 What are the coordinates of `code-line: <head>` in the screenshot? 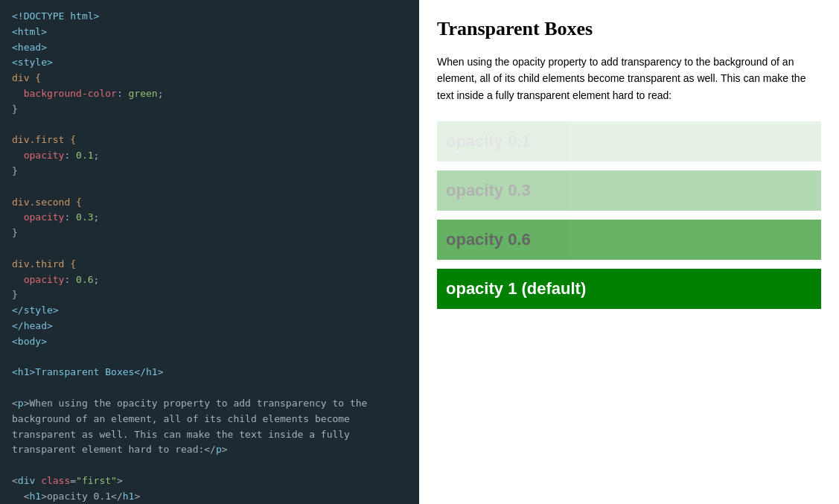 It's located at (30, 48).